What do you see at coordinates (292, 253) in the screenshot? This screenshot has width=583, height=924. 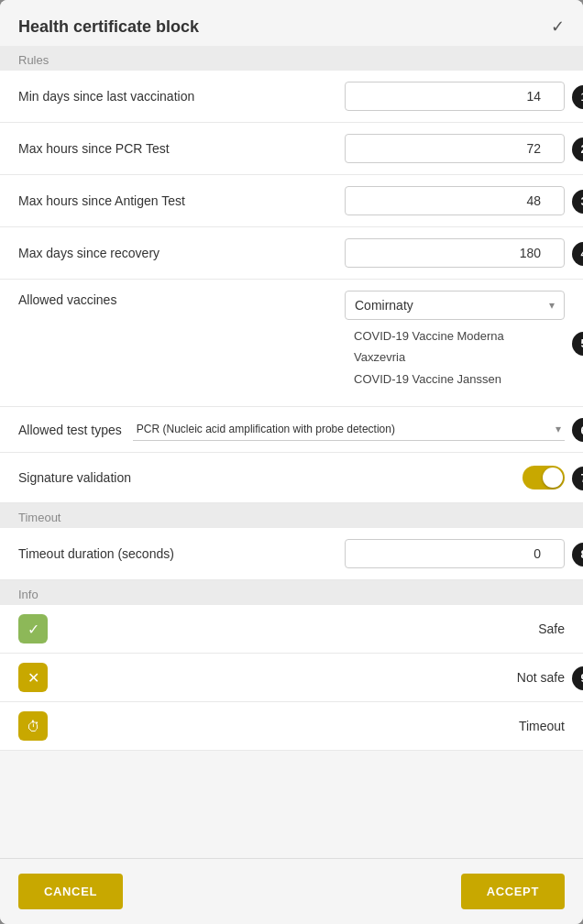 I see `max-days-recovery-row: Max days since recovery 4` at bounding box center [292, 253].